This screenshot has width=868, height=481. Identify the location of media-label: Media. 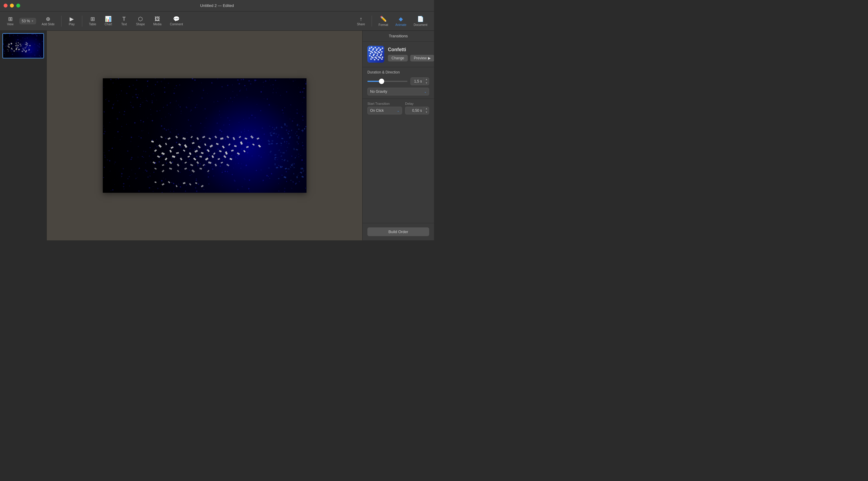
(157, 24).